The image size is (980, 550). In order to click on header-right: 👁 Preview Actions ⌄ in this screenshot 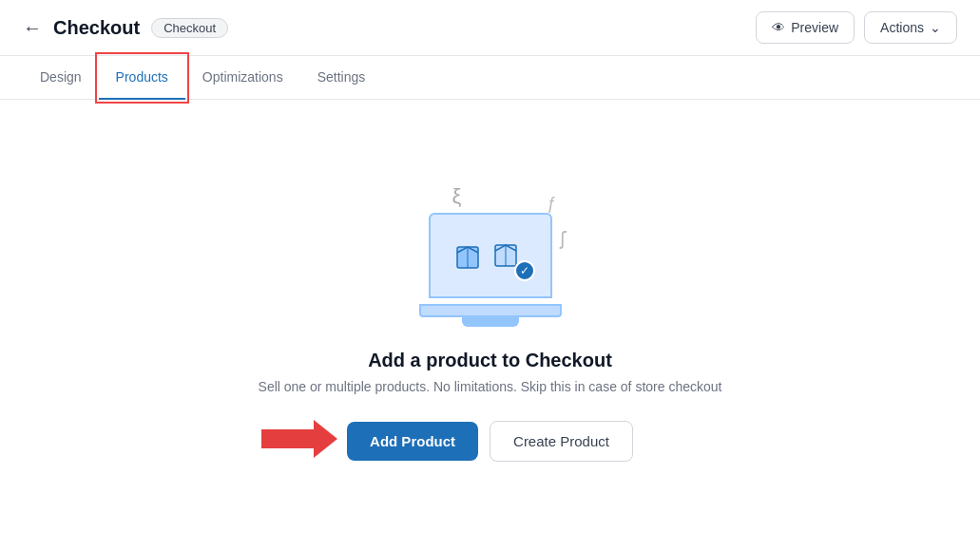, I will do `click(856, 28)`.